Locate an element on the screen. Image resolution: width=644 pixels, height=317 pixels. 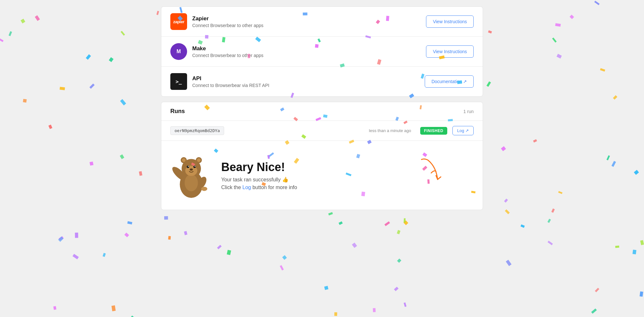
zapier-view-instructions-button: View Instructions is located at coordinates (450, 22).